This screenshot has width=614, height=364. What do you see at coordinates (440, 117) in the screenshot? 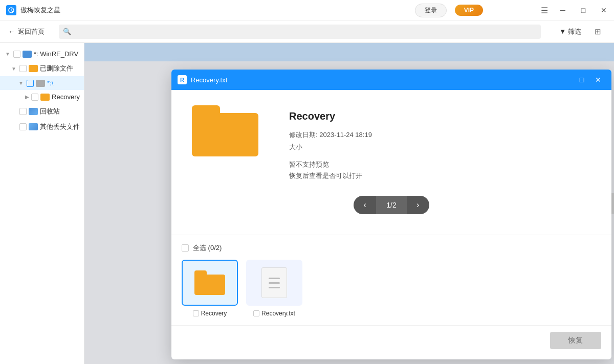
I see `file-name: Recovery` at bounding box center [440, 117].